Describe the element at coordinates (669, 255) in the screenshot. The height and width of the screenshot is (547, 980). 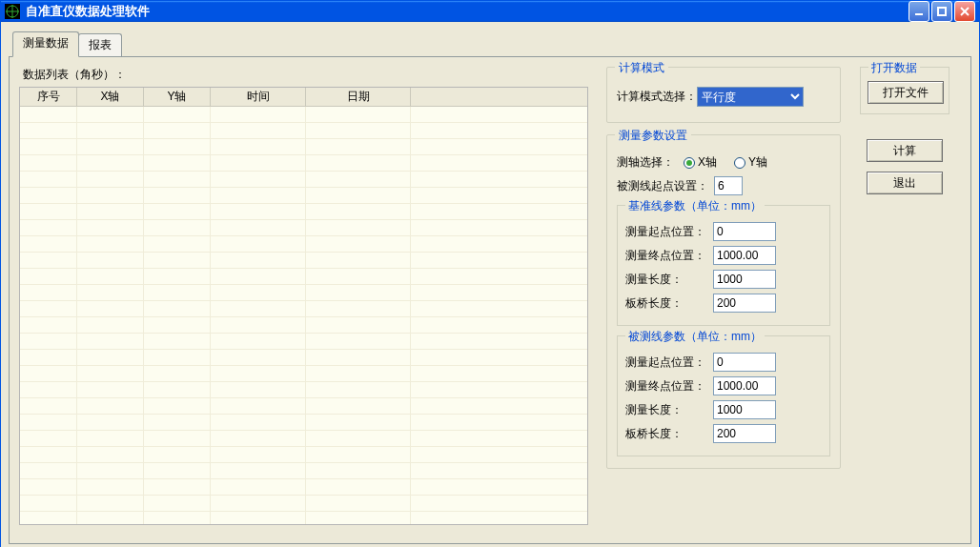
I see `baseline-end-label: 测量终点位置：` at that location.